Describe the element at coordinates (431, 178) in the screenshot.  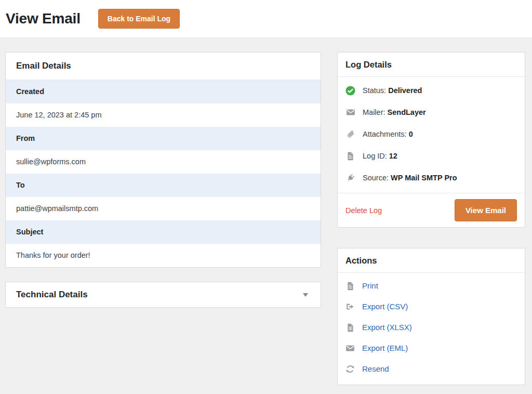
I see `log-item-source: Source: WP Mail SMTP Pro` at that location.